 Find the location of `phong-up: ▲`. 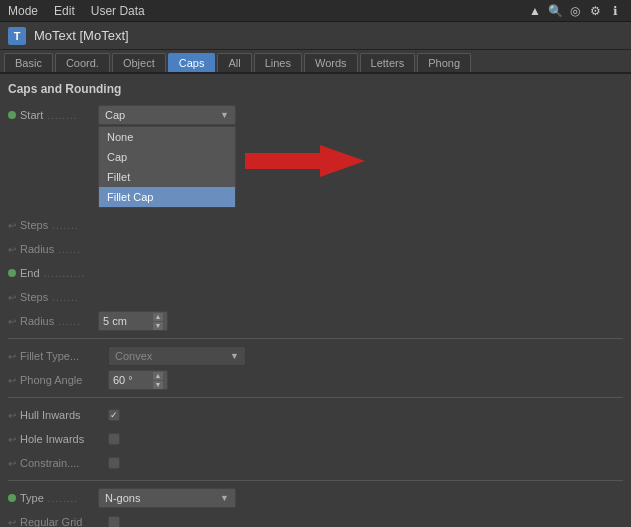

phong-up: ▲ is located at coordinates (158, 376).